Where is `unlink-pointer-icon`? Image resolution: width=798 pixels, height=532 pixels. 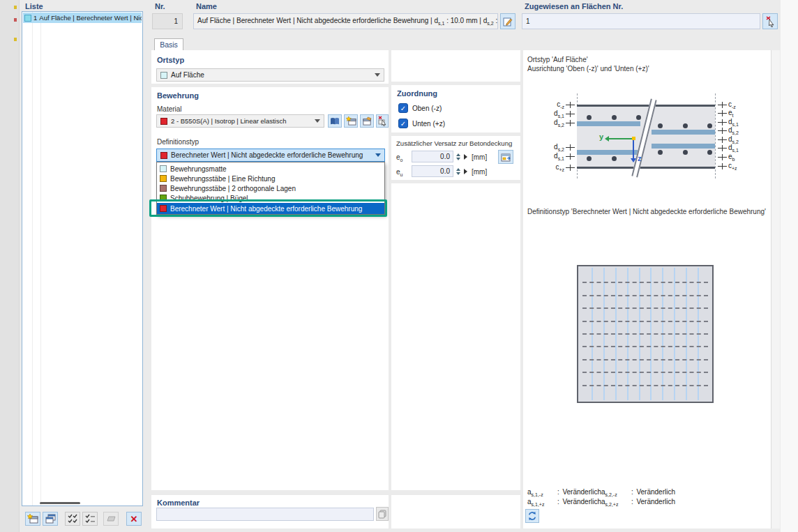 unlink-pointer-icon is located at coordinates (382, 121).